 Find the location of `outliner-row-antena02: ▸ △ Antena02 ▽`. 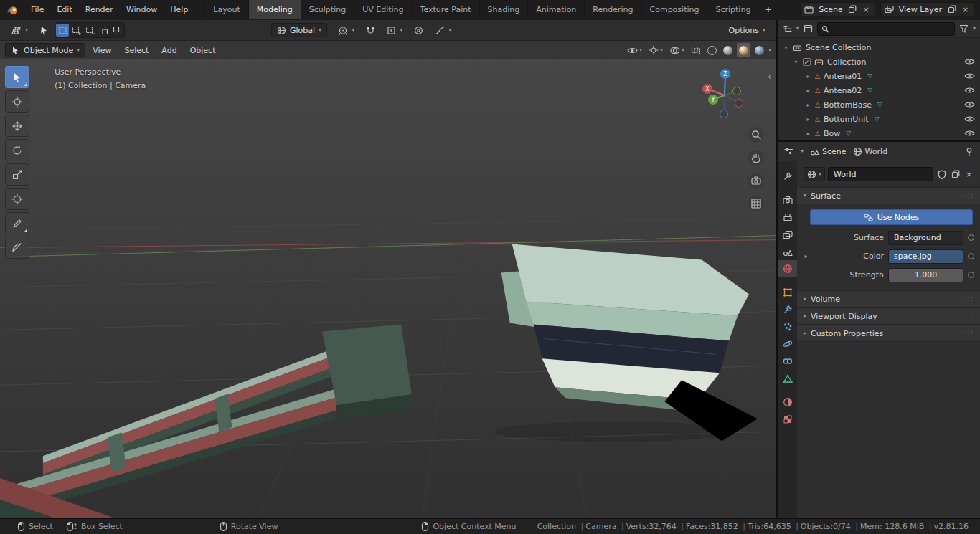

outliner-row-antena02: ▸ △ Antena02 ▽ is located at coordinates (879, 90).